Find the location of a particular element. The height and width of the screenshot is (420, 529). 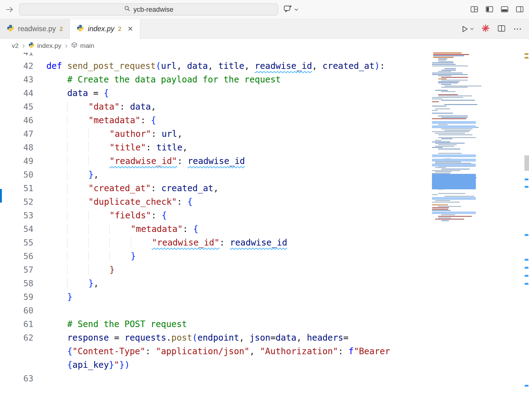

line-number: 61 is located at coordinates (17, 324).